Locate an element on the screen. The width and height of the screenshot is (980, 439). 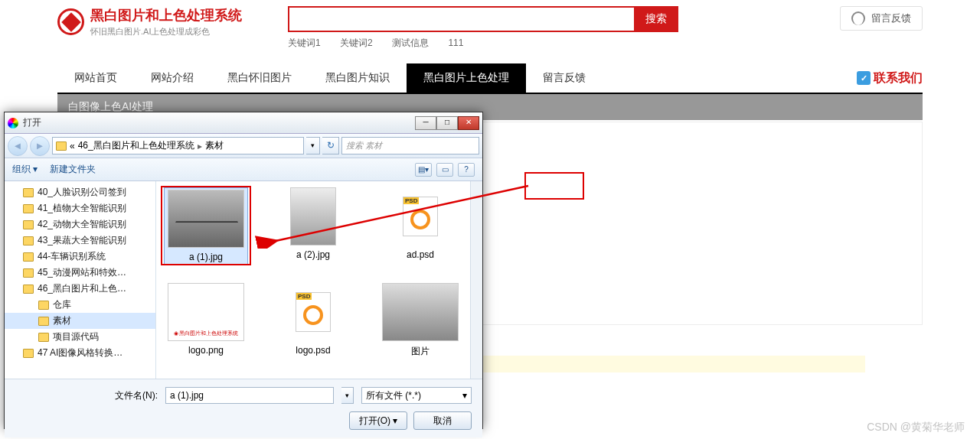
feedback-label: 留言反馈 is located at coordinates (891, 18).